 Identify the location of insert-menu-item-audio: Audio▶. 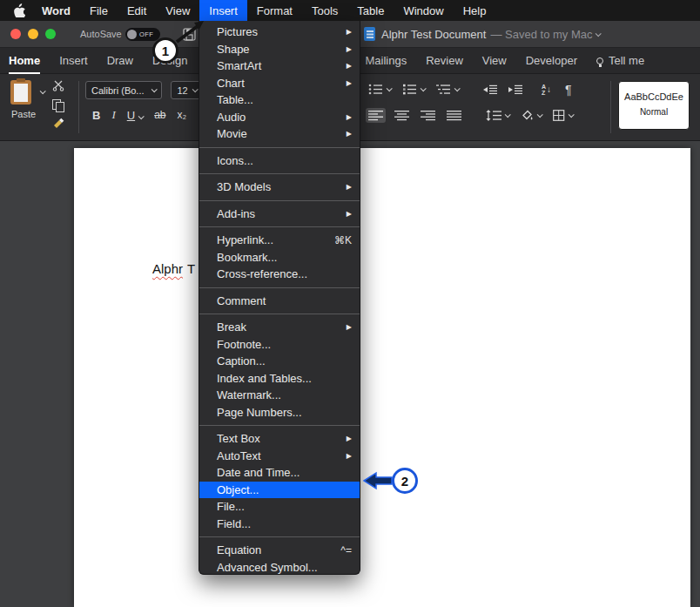
(279, 118).